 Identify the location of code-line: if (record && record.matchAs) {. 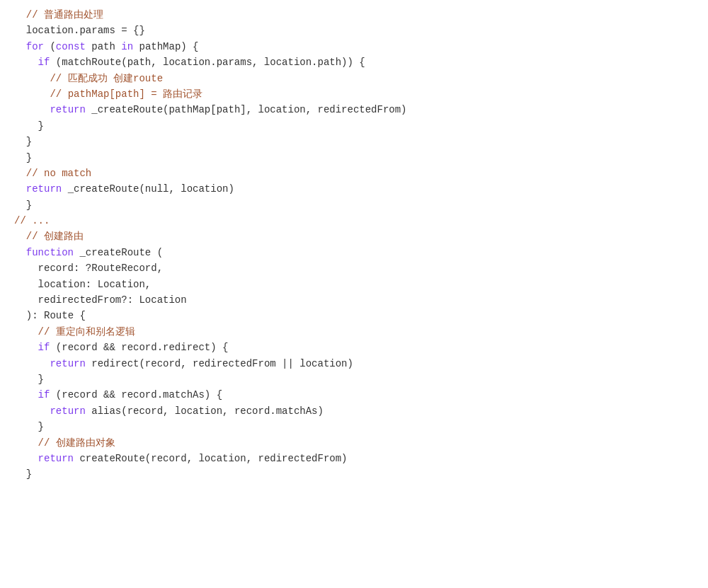
(354, 395).